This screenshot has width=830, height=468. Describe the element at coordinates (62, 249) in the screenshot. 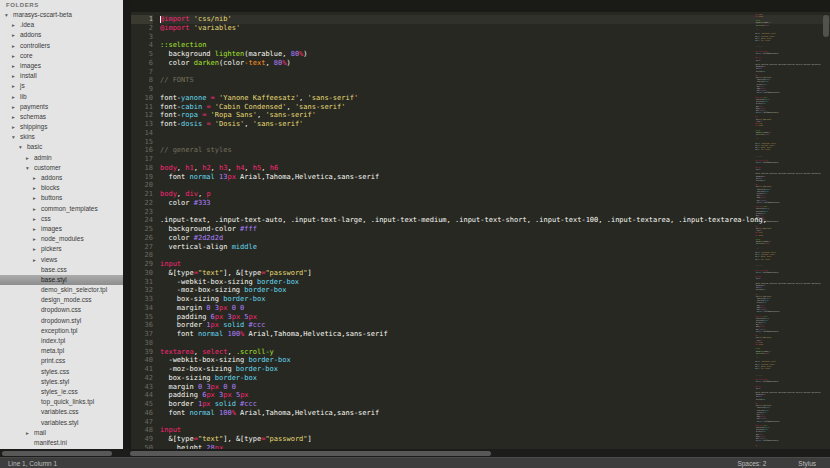

I see `tree-folder-pickers: ▸pickers` at that location.